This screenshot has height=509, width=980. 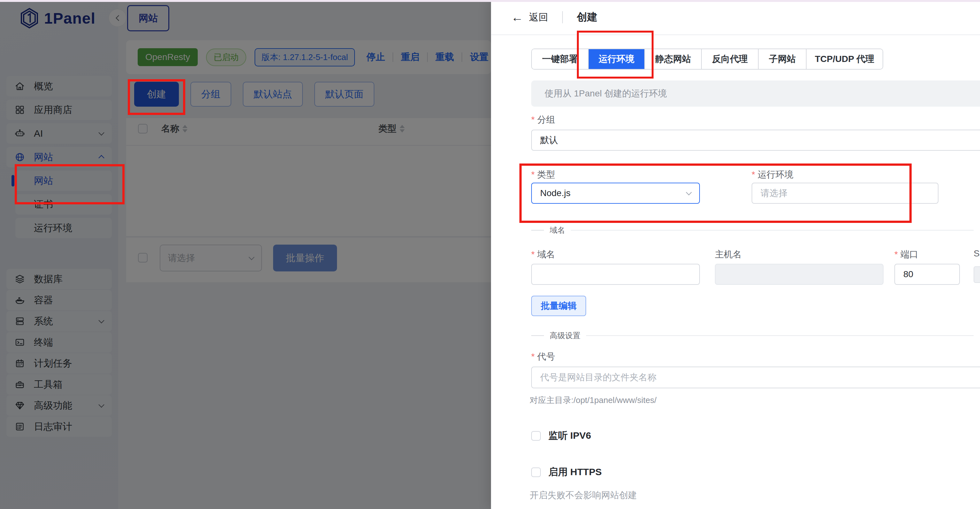 I want to click on port-field-label: 端口, so click(x=906, y=254).